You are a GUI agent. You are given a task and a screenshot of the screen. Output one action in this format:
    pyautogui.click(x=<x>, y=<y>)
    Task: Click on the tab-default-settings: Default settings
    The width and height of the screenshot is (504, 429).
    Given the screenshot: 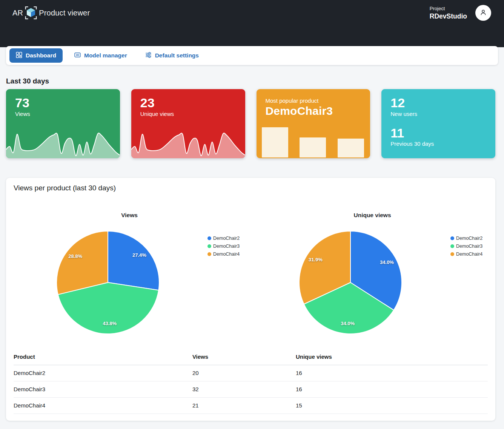 What is the action you would take?
    pyautogui.click(x=172, y=56)
    